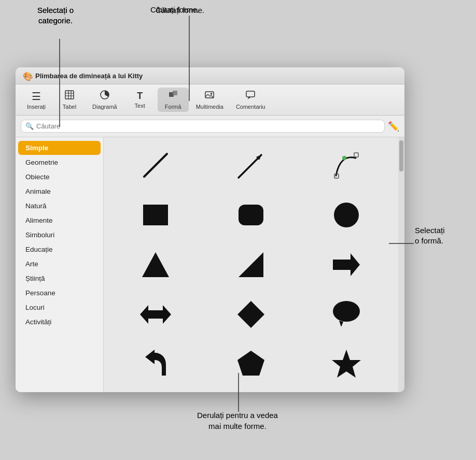 This screenshot has height=460, width=476. Describe the element at coordinates (36, 107) in the screenshot. I see `inserati-label: Inserați` at that location.